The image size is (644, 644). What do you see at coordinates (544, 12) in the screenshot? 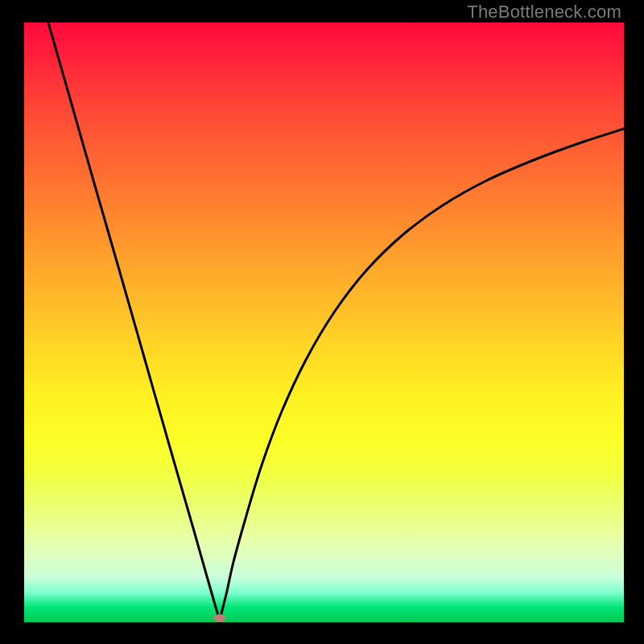
I see `watermark-label: TheBottleneck.com` at bounding box center [544, 12].